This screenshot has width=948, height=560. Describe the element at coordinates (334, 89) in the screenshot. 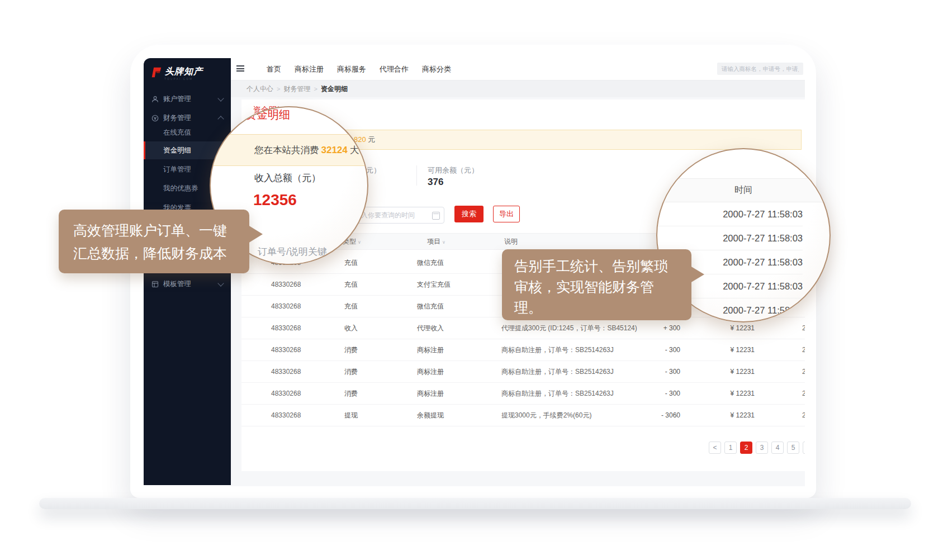

I see `breadcrumb-item-current: 资金明细` at that location.